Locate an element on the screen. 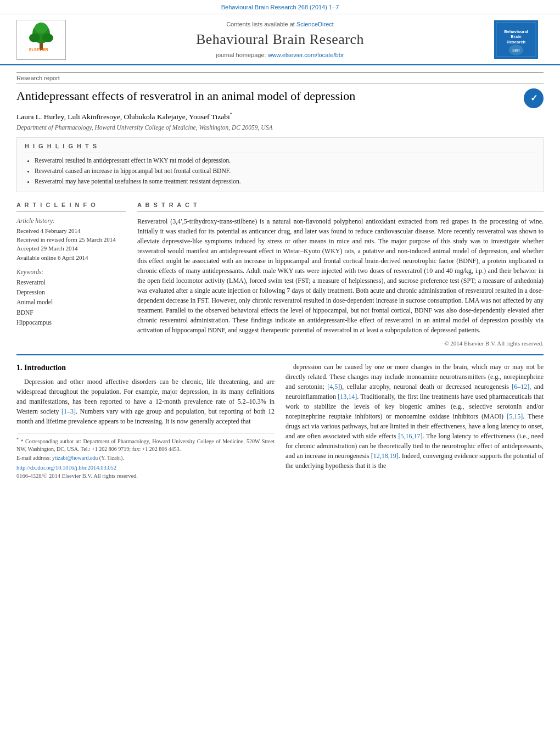 The height and width of the screenshot is (742, 560). svg-text: BBR is located at coordinates (516, 51).